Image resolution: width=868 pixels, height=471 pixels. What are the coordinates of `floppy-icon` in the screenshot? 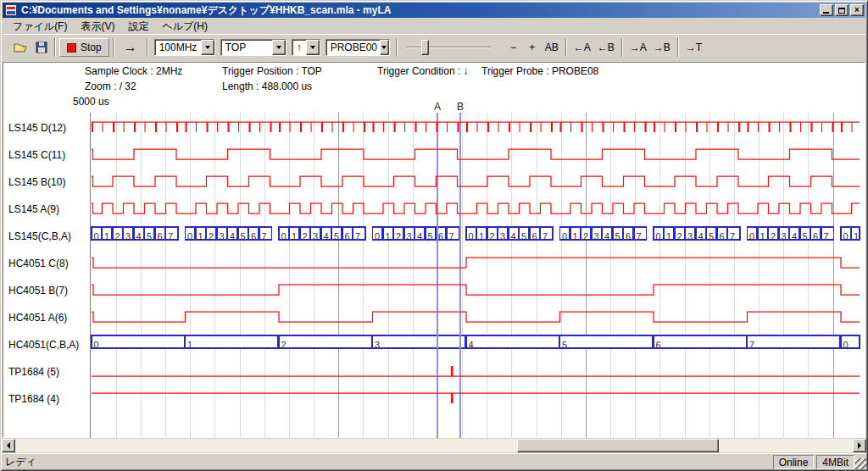 It's located at (42, 47).